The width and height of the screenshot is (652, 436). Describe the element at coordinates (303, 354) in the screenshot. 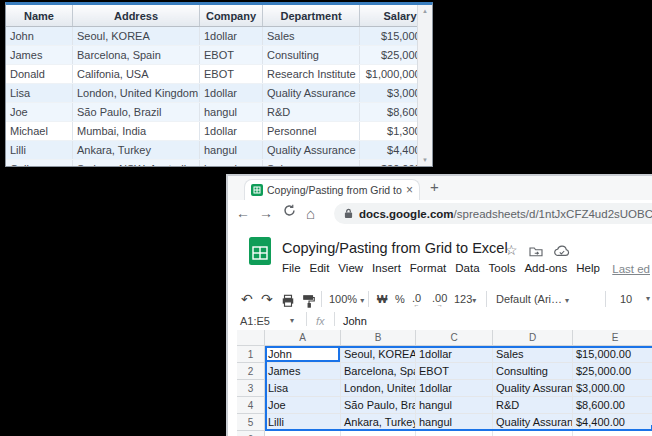

I see `sheet-cell: John` at that location.